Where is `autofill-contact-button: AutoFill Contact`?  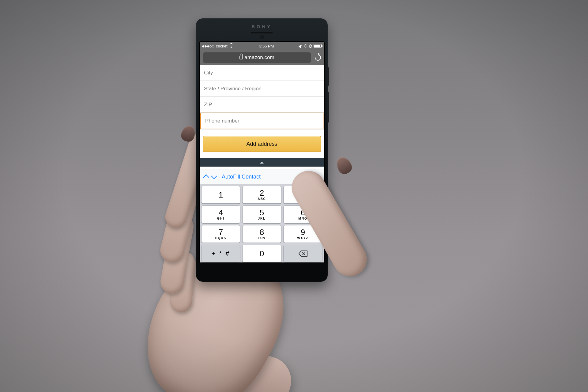 autofill-contact-button: AutoFill Contact is located at coordinates (241, 177).